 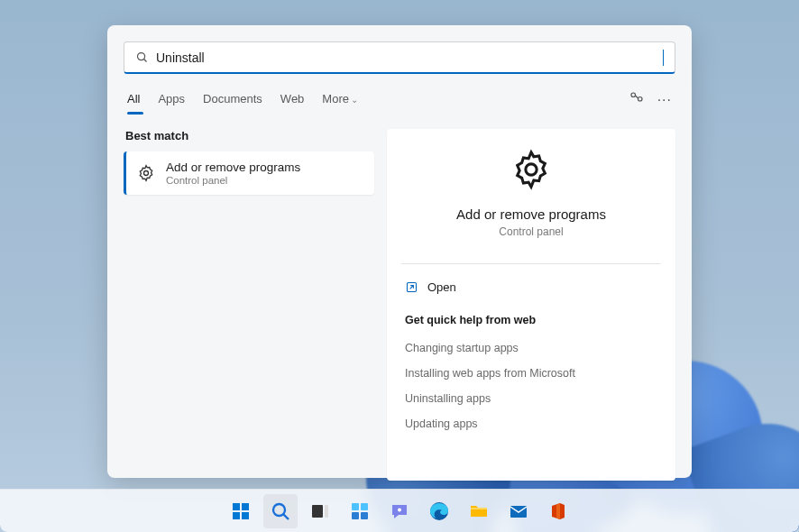 What do you see at coordinates (241, 511) in the screenshot?
I see `taskbar-start-button` at bounding box center [241, 511].